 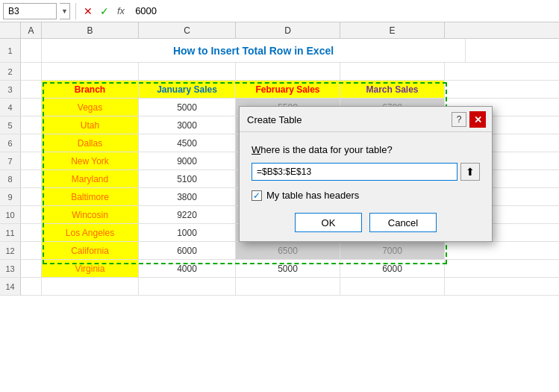 What do you see at coordinates (10, 251) in the screenshot?
I see `row-num-12: 12` at bounding box center [10, 251].